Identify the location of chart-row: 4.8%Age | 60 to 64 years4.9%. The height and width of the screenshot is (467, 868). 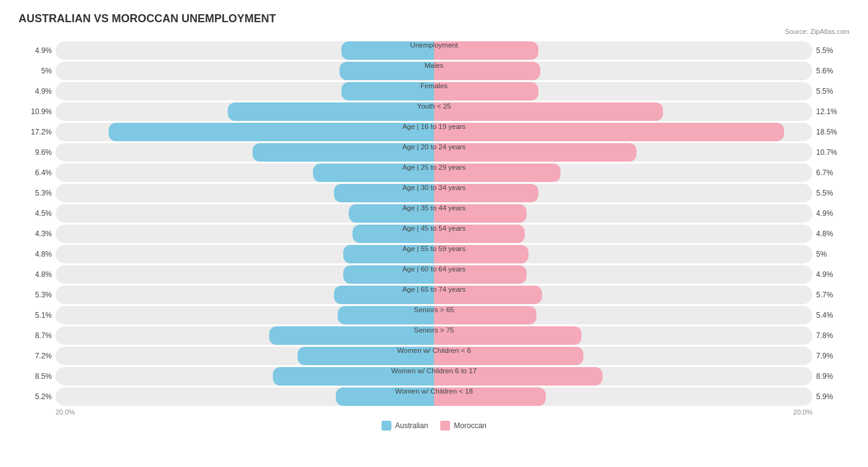
(434, 275).